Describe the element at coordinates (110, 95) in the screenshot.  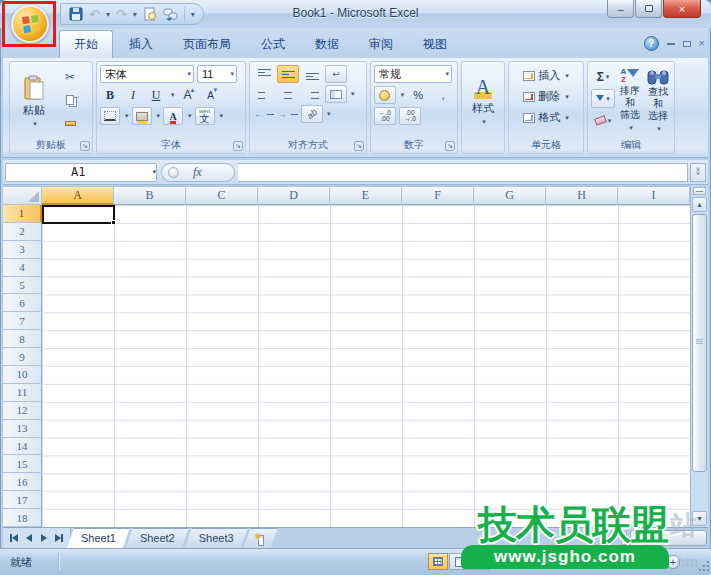
I see `bold-button: B` at that location.